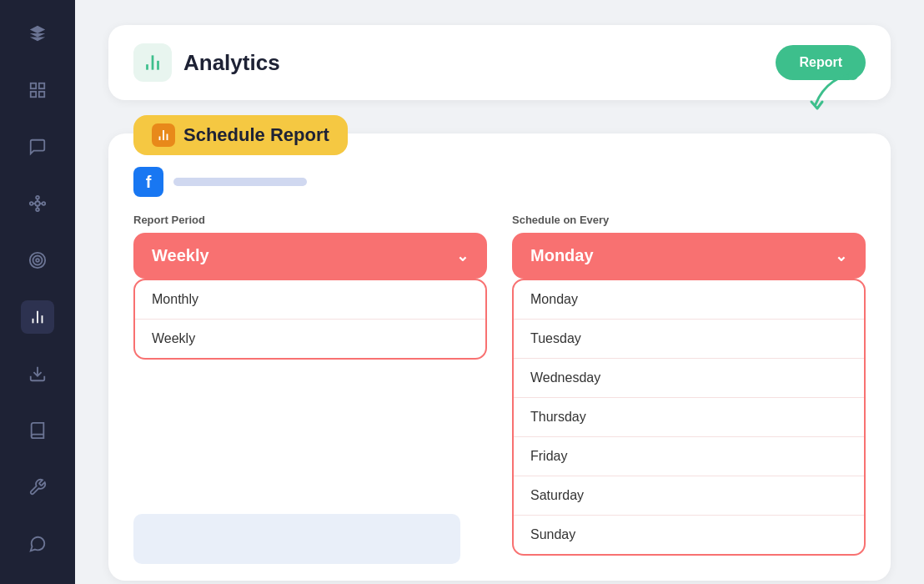 The height and width of the screenshot is (584, 924). I want to click on schedule-report-title: Schedule Report, so click(257, 135).